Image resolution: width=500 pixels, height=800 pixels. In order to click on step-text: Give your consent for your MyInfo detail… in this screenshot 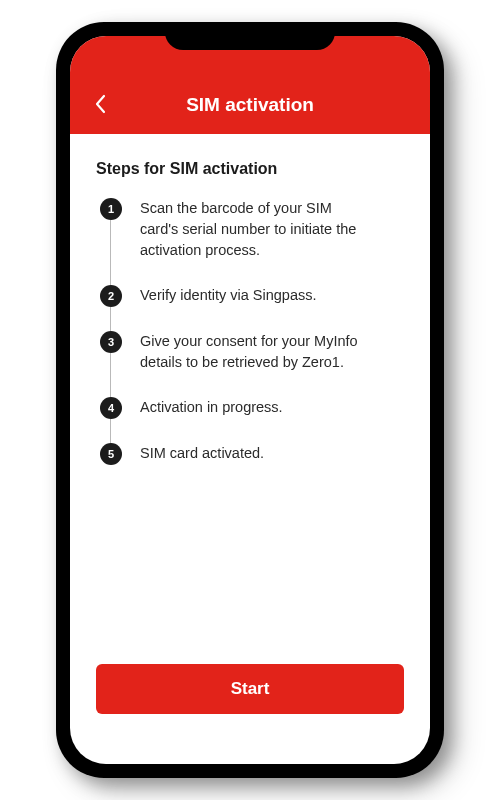, I will do `click(255, 352)`.